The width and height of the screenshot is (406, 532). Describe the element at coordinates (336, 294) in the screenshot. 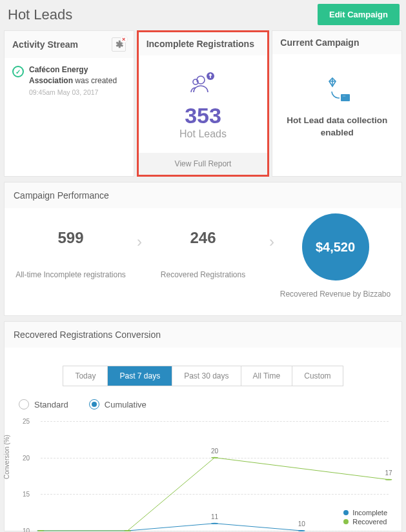

I see `perf-revenue-label: Recovered Revenue by Bizzabo` at that location.